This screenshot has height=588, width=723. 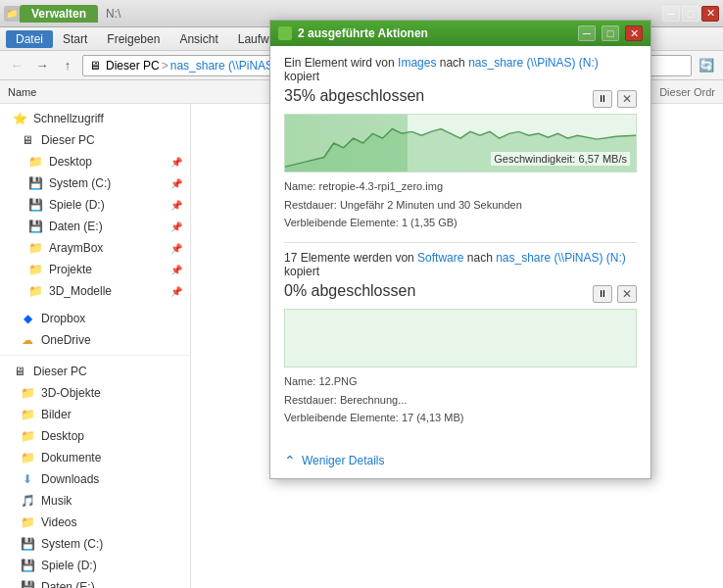 What do you see at coordinates (441, 258) in the screenshot?
I see `source-link-2: Software` at bounding box center [441, 258].